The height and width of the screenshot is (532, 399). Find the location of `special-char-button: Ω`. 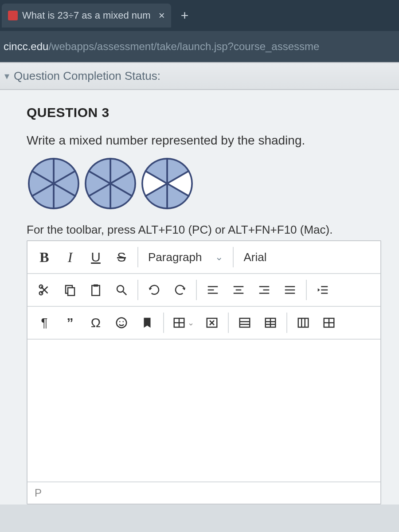

special-char-button: Ω is located at coordinates (96, 323).